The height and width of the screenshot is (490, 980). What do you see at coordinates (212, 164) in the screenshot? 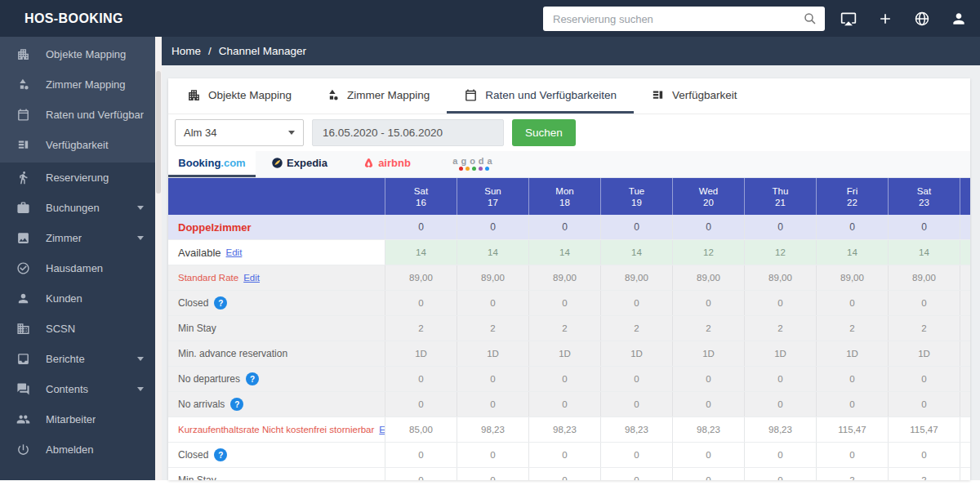
I see `channel-tab-booking-com: Booking.com` at bounding box center [212, 164].